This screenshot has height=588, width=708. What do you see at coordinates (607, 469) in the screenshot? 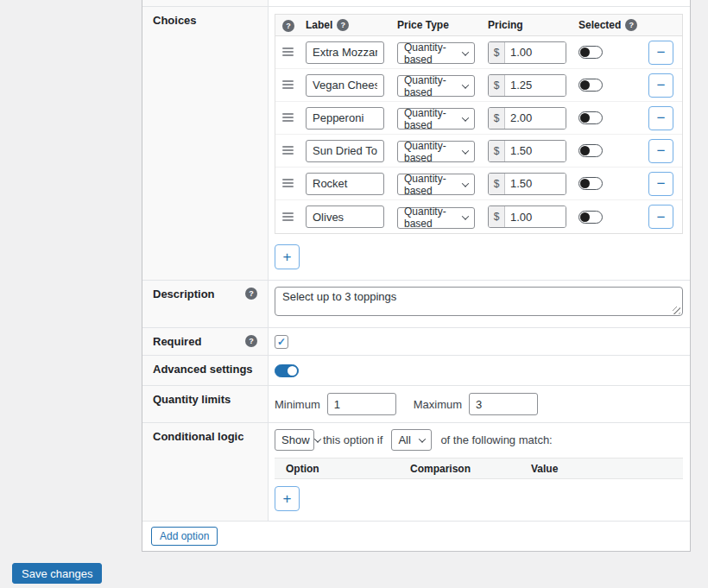
I see `column-header-value: Value` at bounding box center [607, 469].